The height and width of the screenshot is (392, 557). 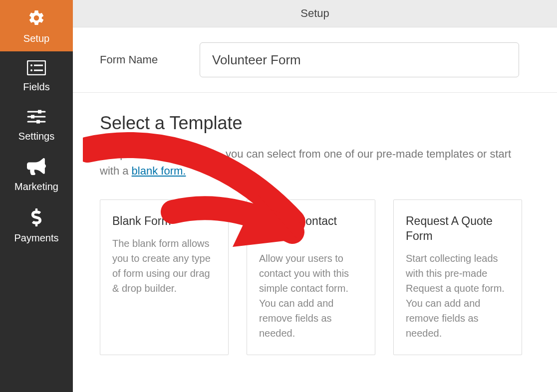 What do you see at coordinates (36, 125) in the screenshot?
I see `sidebar-item-settings: Settings` at bounding box center [36, 125].